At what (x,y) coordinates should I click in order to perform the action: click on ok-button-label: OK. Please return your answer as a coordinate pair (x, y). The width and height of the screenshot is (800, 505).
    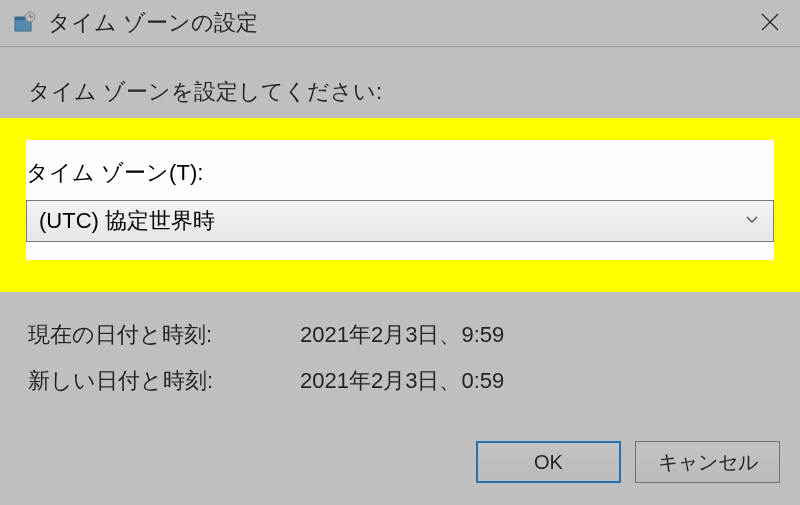
    Looking at the image, I should click on (548, 462).